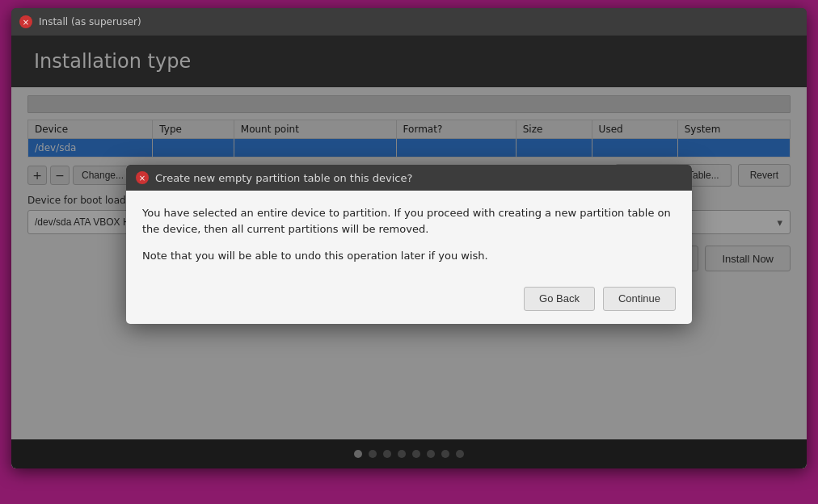  Describe the element at coordinates (26, 22) in the screenshot. I see `window-close-button: ×` at that location.